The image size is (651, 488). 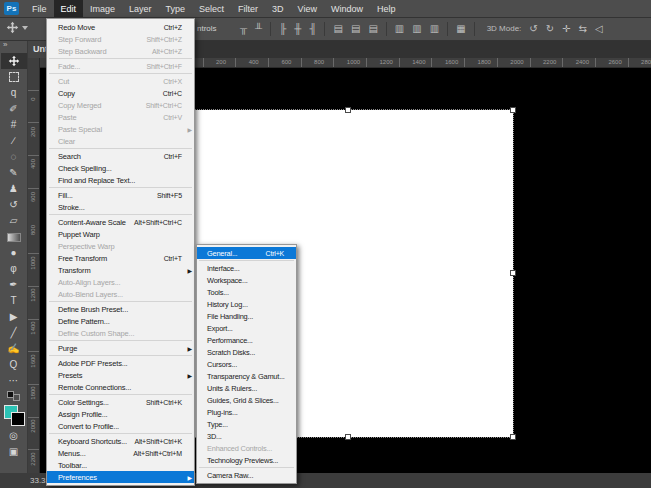 I want to click on rectangular-marquee-tool-icon, so click(x=14, y=77).